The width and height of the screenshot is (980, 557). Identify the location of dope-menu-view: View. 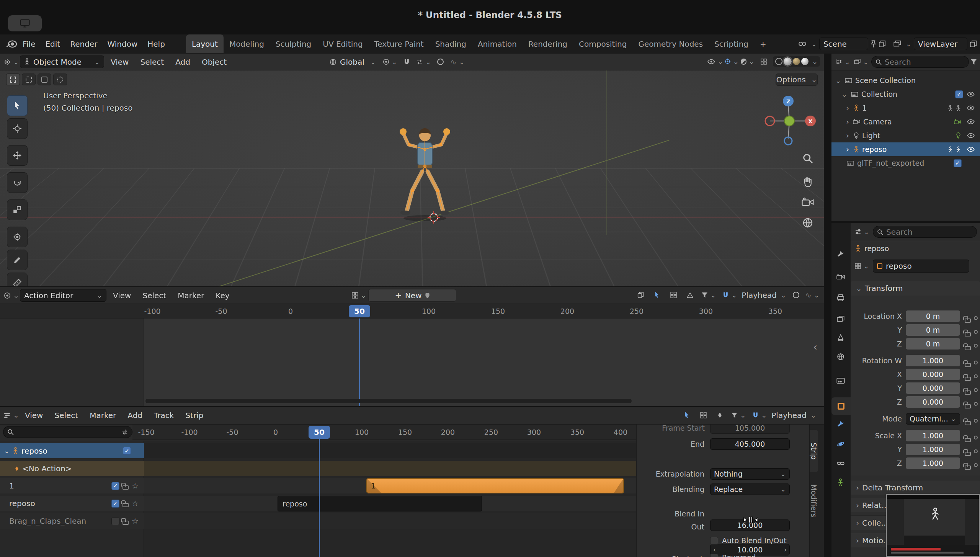
(122, 296).